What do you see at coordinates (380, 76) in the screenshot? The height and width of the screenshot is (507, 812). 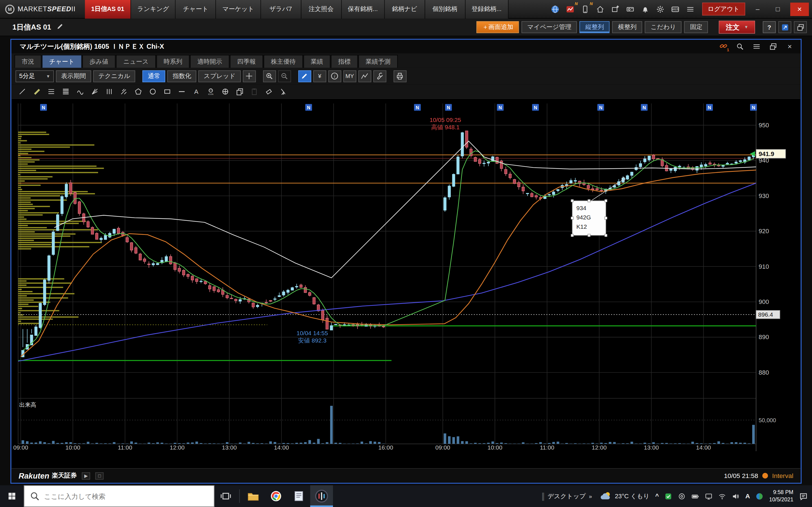 I see `chart-settings-button` at bounding box center [380, 76].